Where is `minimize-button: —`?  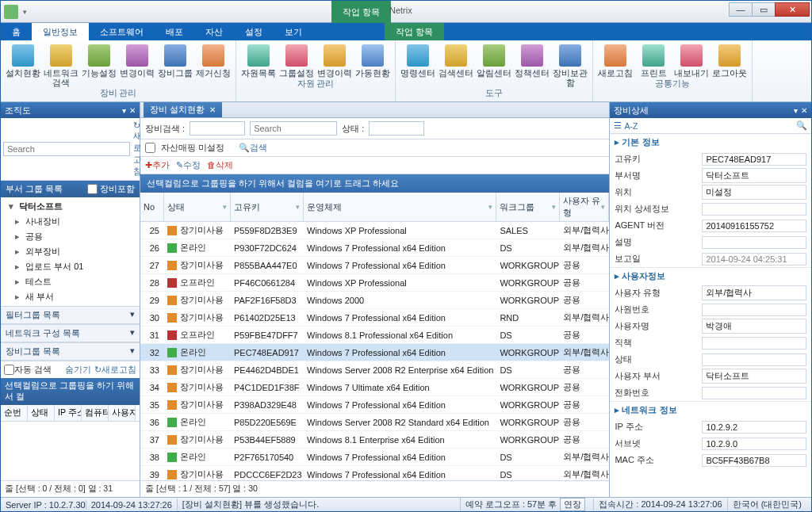 minimize-button: — is located at coordinates (741, 10).